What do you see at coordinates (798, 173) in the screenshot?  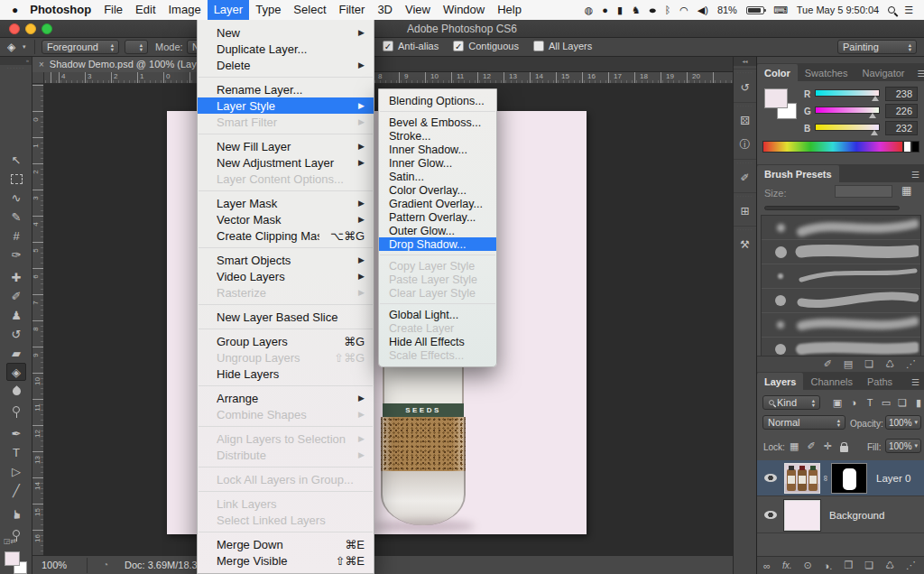 I see `tab-brush-presets: Brush Presets` at bounding box center [798, 173].